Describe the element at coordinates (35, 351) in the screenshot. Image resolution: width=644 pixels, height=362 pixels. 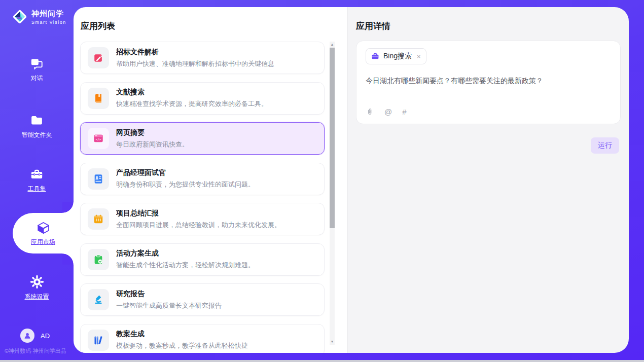
I see `copyright-text: ©神州数码·神州问学出品` at that location.